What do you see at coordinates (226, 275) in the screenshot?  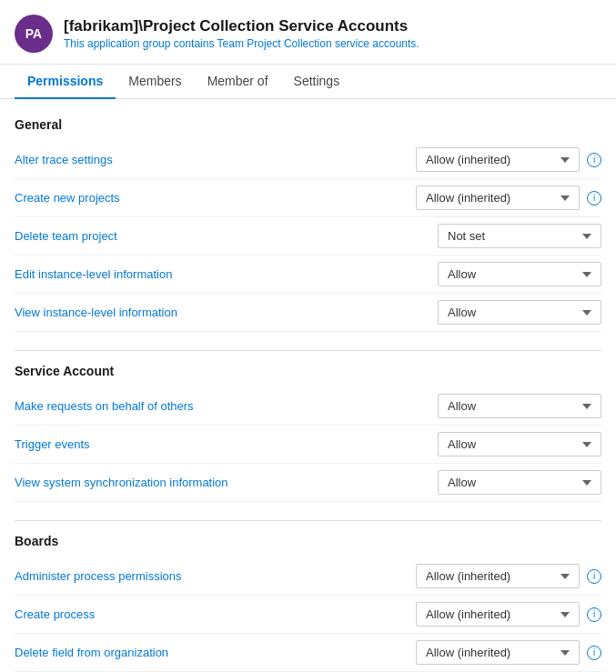 I see `permission-label: Edit instance-level information` at bounding box center [226, 275].